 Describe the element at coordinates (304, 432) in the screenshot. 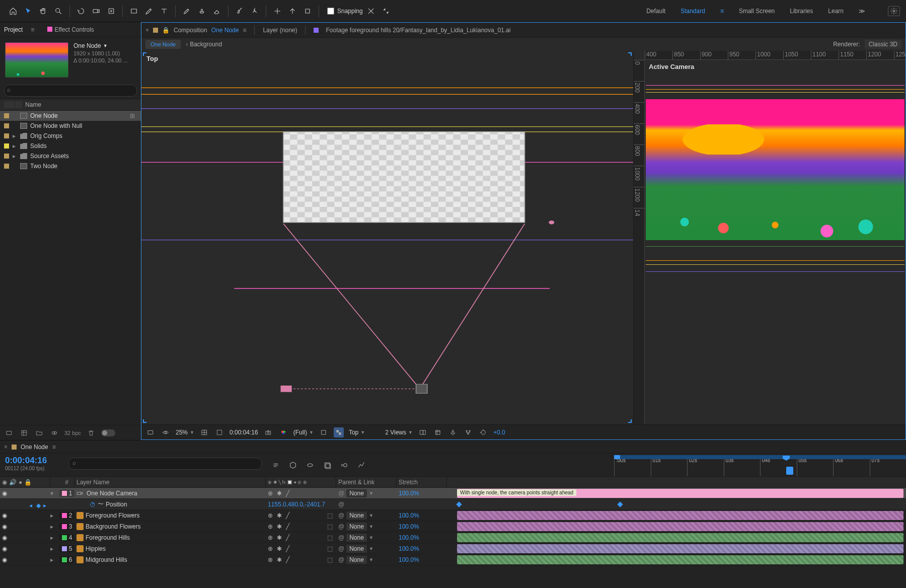

I see `resolution-dropdown: (Full)▼` at that location.